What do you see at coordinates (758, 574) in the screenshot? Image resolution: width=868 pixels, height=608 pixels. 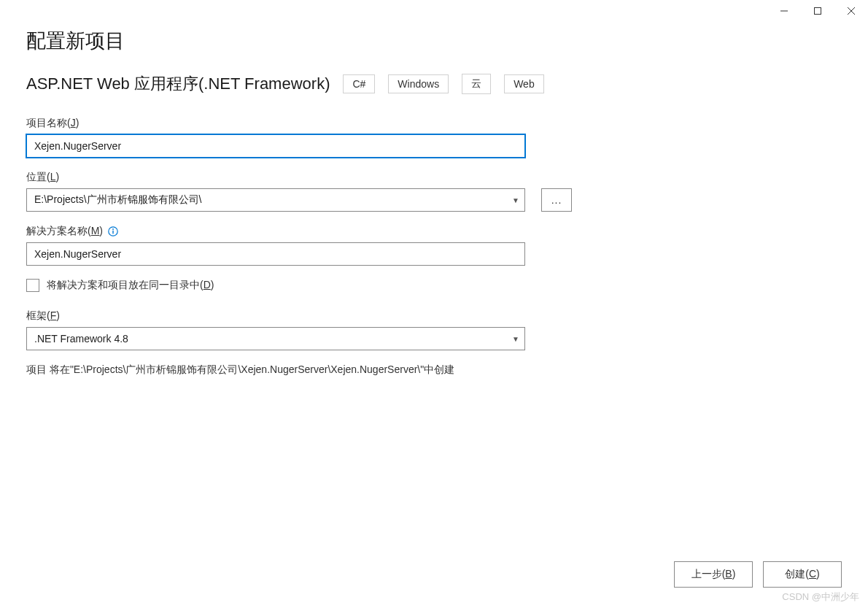 I see `dialog-footer: 上一步(B) 创建(C)` at bounding box center [758, 574].